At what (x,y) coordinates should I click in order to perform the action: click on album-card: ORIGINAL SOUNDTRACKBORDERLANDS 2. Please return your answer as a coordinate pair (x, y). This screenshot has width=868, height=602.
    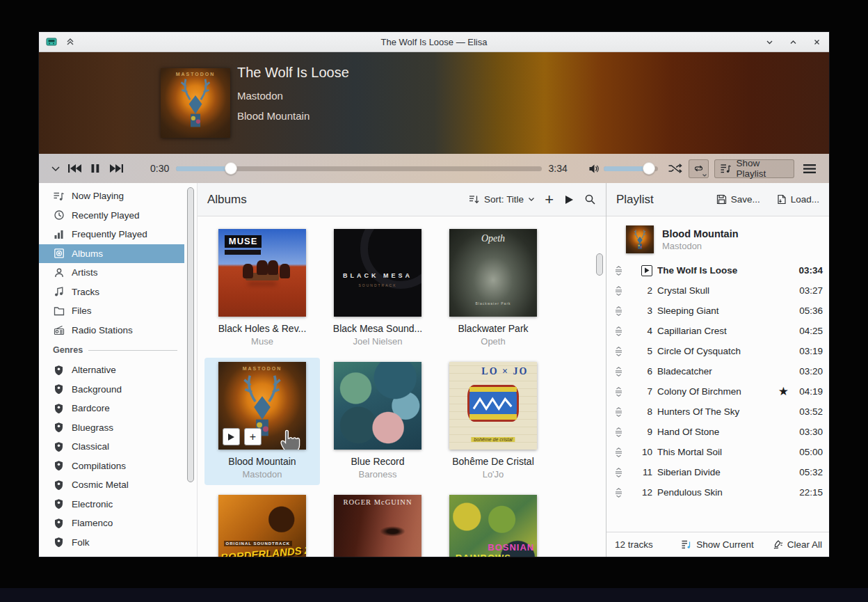
    Looking at the image, I should click on (262, 523).